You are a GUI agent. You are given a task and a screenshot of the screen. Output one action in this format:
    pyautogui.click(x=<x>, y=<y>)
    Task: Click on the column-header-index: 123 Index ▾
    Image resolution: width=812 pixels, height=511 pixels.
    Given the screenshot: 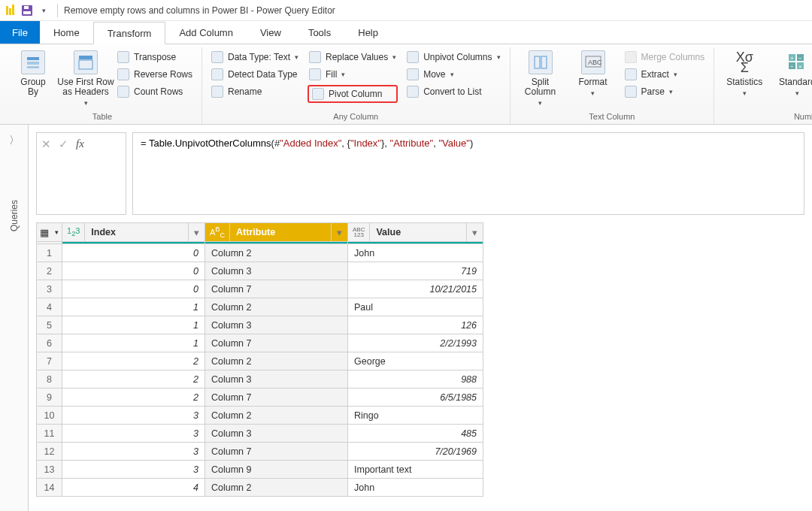 What is the action you would take?
    pyautogui.click(x=134, y=233)
    